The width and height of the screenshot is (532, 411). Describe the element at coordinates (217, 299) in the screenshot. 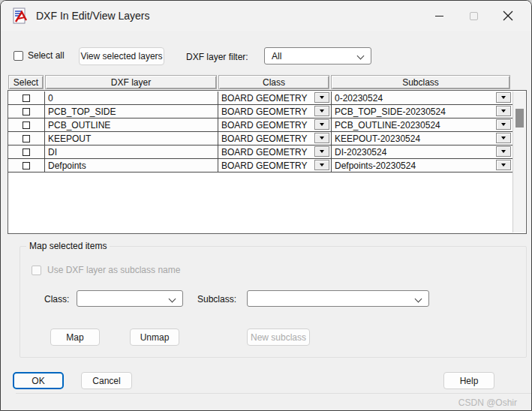

I see `subclass-label: Subclass:` at that location.